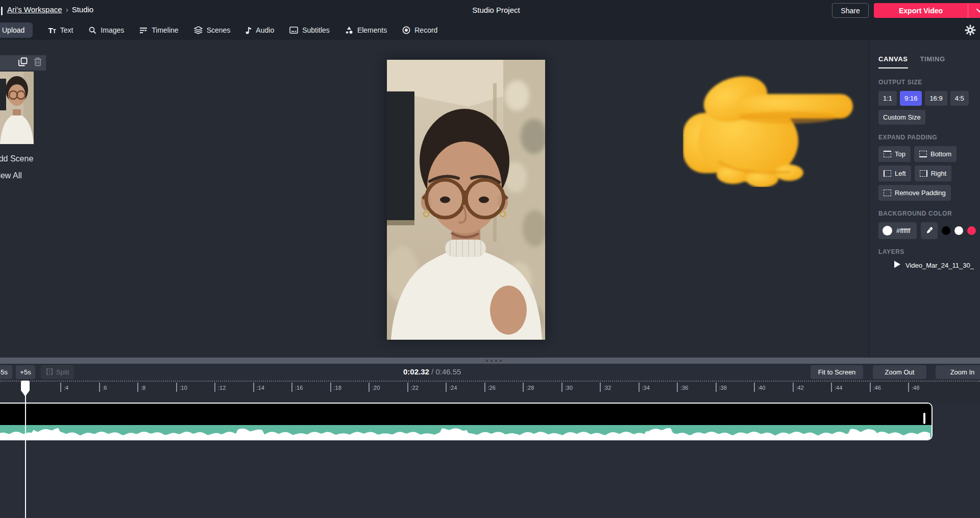 This screenshot has height=518, width=980. Describe the element at coordinates (875, 387) in the screenshot. I see `ruler-tick: :46` at that location.